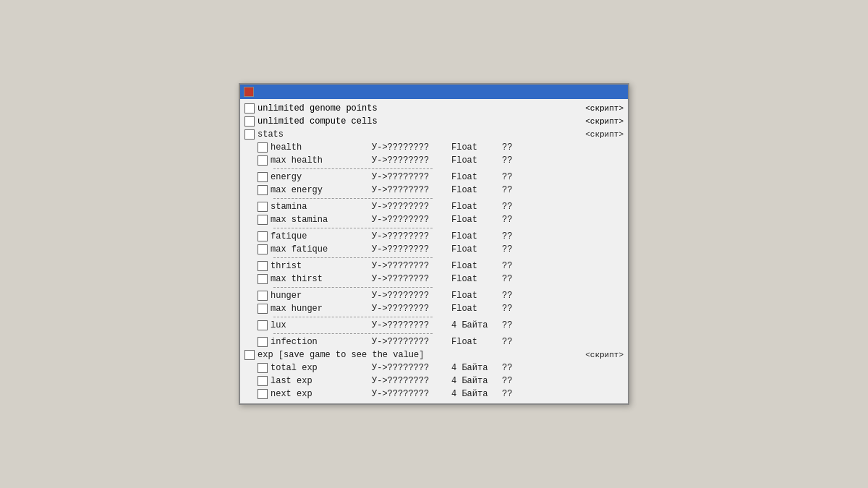 This screenshot has height=488, width=868. I want to click on stat-row: max fatique У->???????? Float ??, so click(441, 249).